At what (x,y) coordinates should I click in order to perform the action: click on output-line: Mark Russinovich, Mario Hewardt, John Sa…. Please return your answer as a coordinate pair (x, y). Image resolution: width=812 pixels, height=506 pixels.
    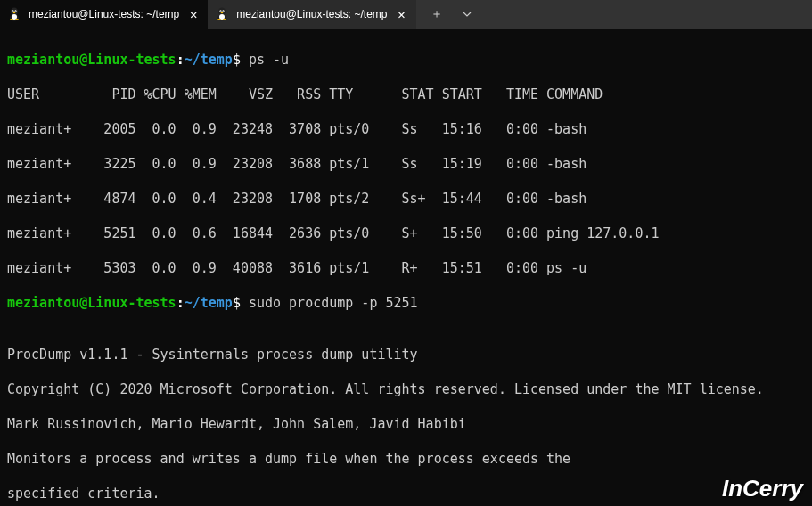
    Looking at the image, I should click on (406, 425).